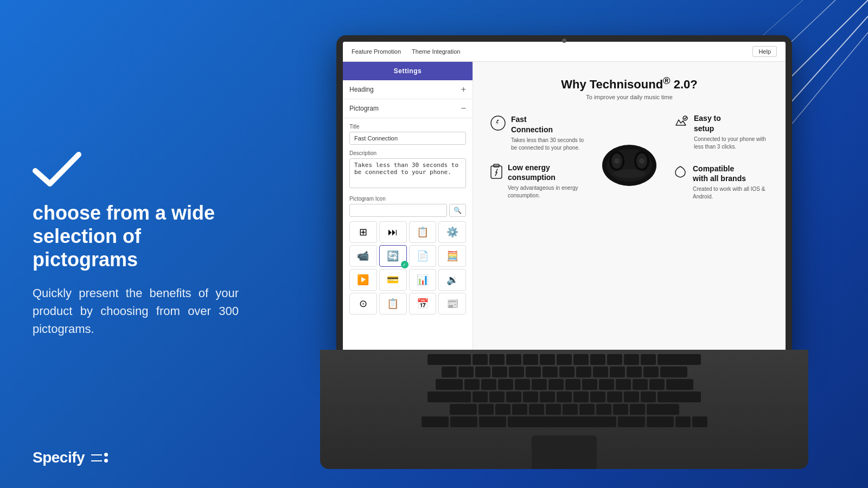 The width and height of the screenshot is (868, 488). I want to click on logo-icon, so click(100, 458).